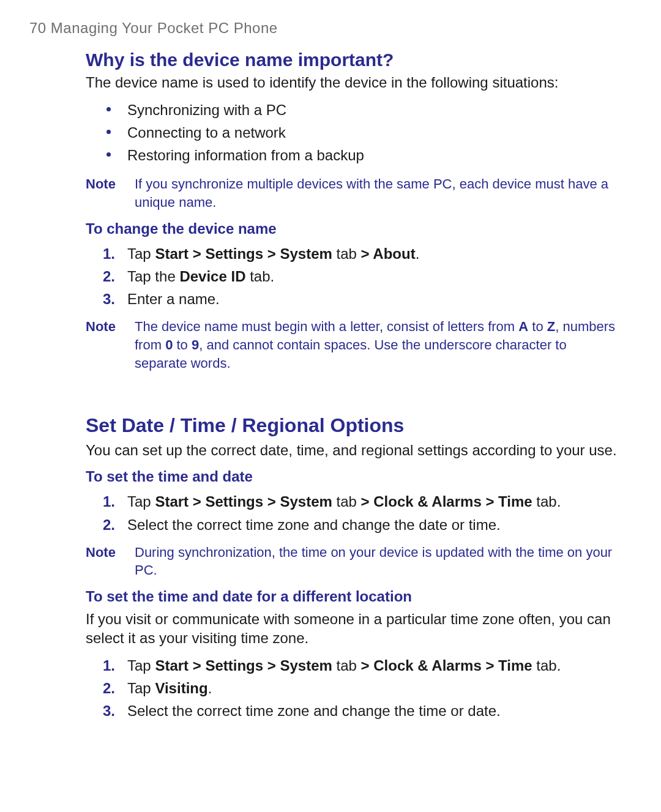  Describe the element at coordinates (181, 688) in the screenshot. I see `ui-path: Visiting` at that location.